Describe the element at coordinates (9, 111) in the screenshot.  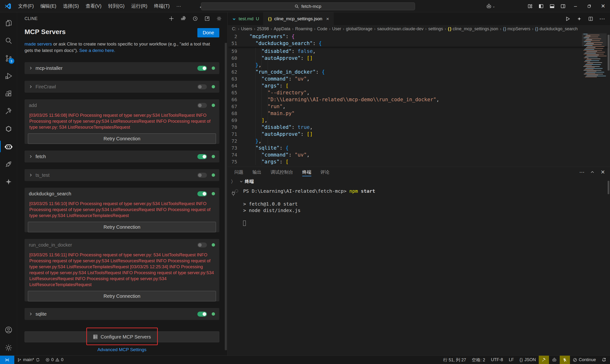
I see `tools-extension-icon` at that location.